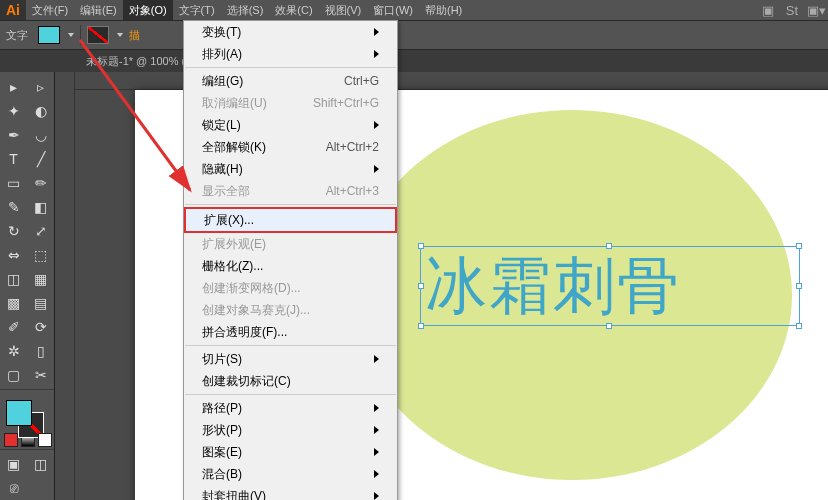 The height and width of the screenshot is (500, 828). What do you see at coordinates (14, 231) in the screenshot?
I see `rotate-tool-icon: ↻` at bounding box center [14, 231].